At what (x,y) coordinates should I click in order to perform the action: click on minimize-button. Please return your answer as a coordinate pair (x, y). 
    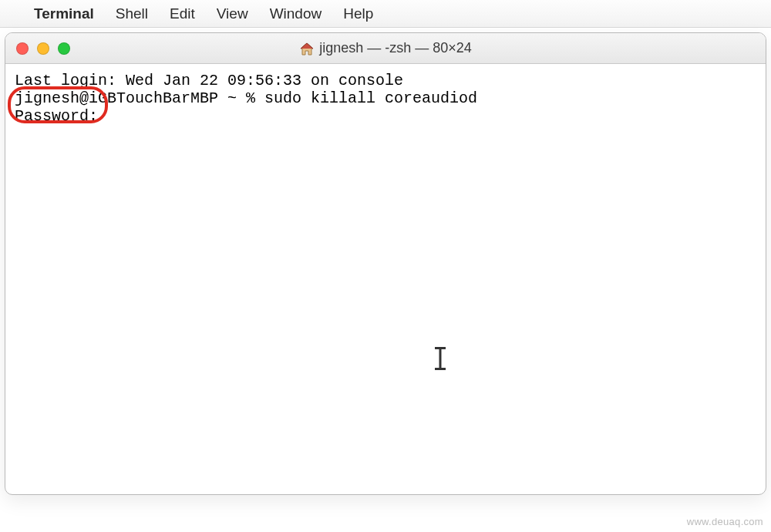
    Looking at the image, I should click on (43, 49).